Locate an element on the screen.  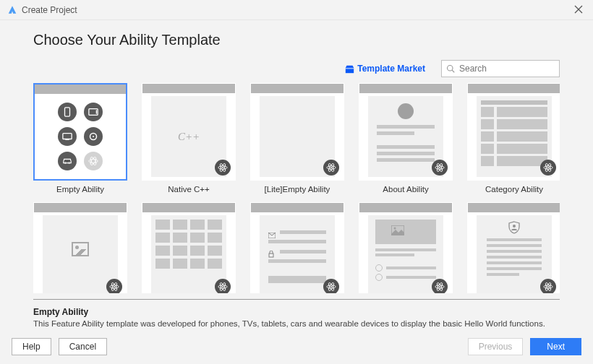
search-field is located at coordinates (513, 69).